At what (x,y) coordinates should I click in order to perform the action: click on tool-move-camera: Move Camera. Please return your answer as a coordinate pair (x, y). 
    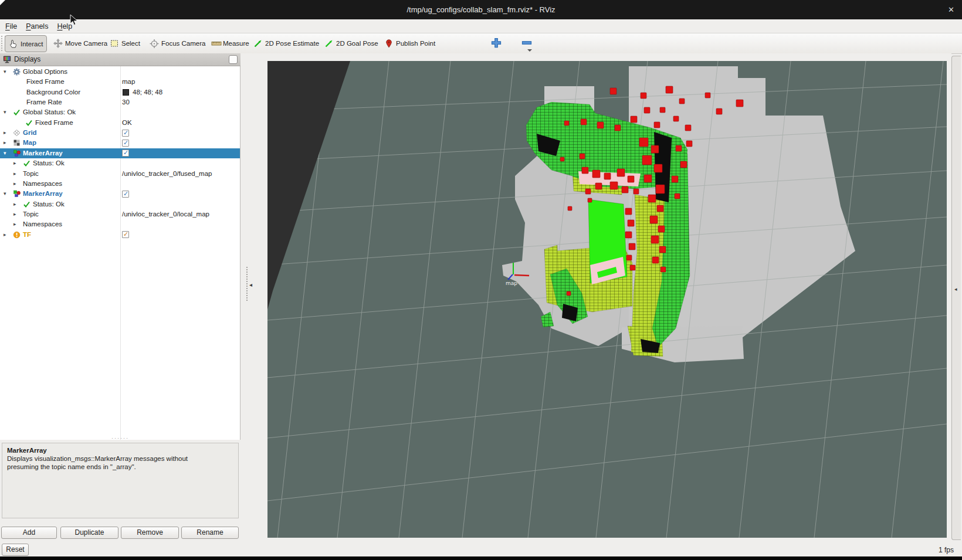
    Looking at the image, I should click on (80, 43).